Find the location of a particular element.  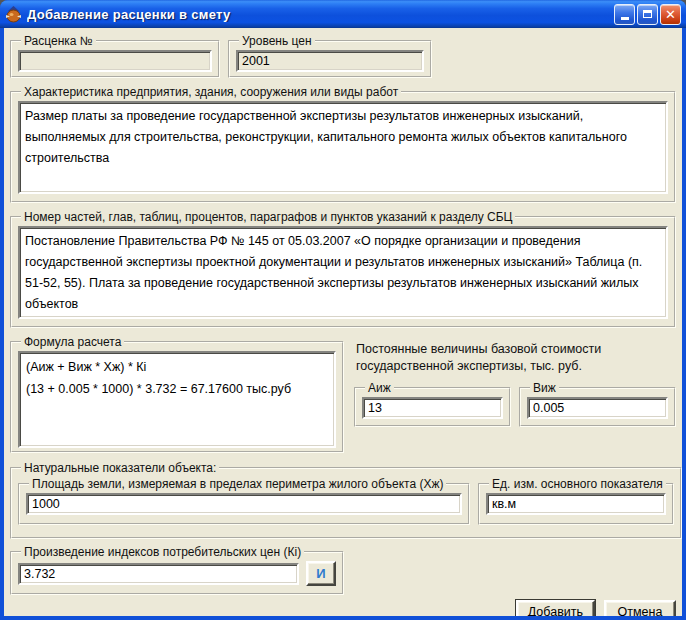

price-number-label: Расценка № is located at coordinates (58, 41).